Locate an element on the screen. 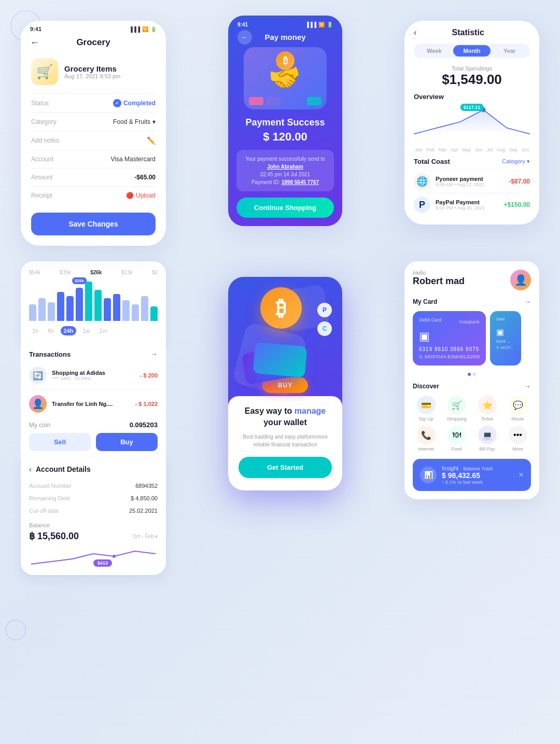 The width and height of the screenshot is (560, 744). balance-amount: ฿ 15,560.00 is located at coordinates (54, 536).